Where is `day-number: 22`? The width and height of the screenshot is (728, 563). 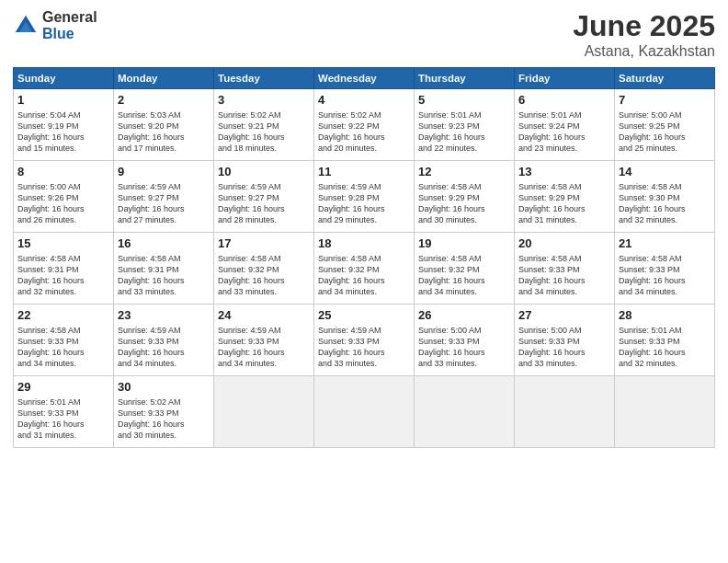
day-number: 22 is located at coordinates (63, 316).